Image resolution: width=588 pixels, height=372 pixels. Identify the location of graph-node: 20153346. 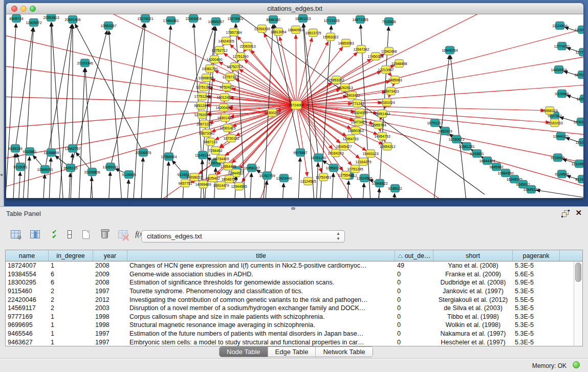
(85, 63).